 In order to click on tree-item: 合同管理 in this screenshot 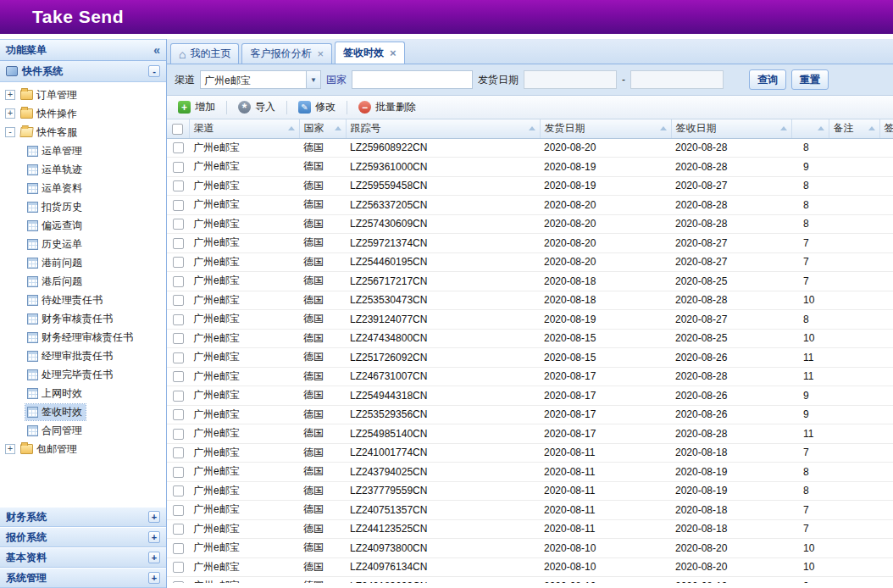, I will do `click(83, 430)`.